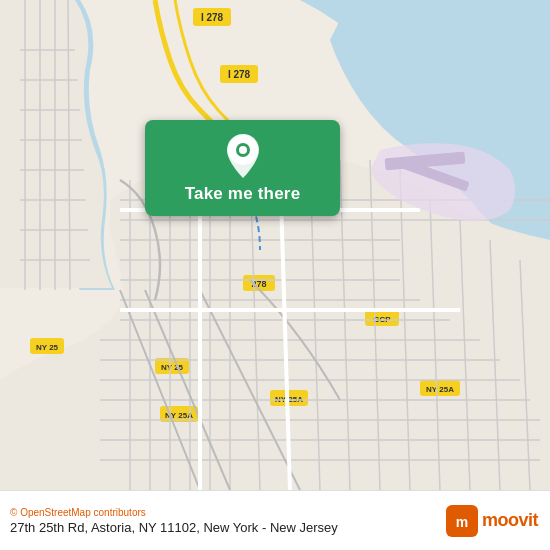  Describe the element at coordinates (174, 528) in the screenshot. I see `address-text: 27th 25th Rd, Astoria, NY 11102, New Yor…` at that location.